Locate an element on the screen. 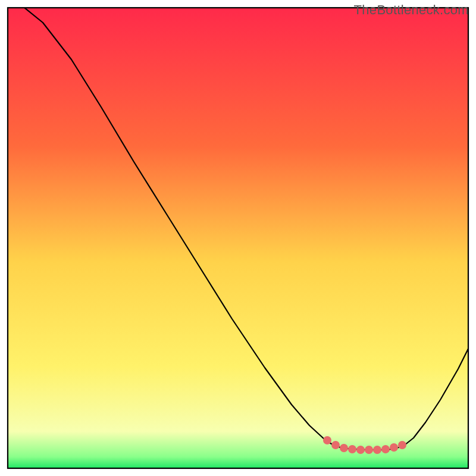 This screenshot has width=476, height=476. watermark-text: TheBottleneck.com is located at coordinates (412, 10).